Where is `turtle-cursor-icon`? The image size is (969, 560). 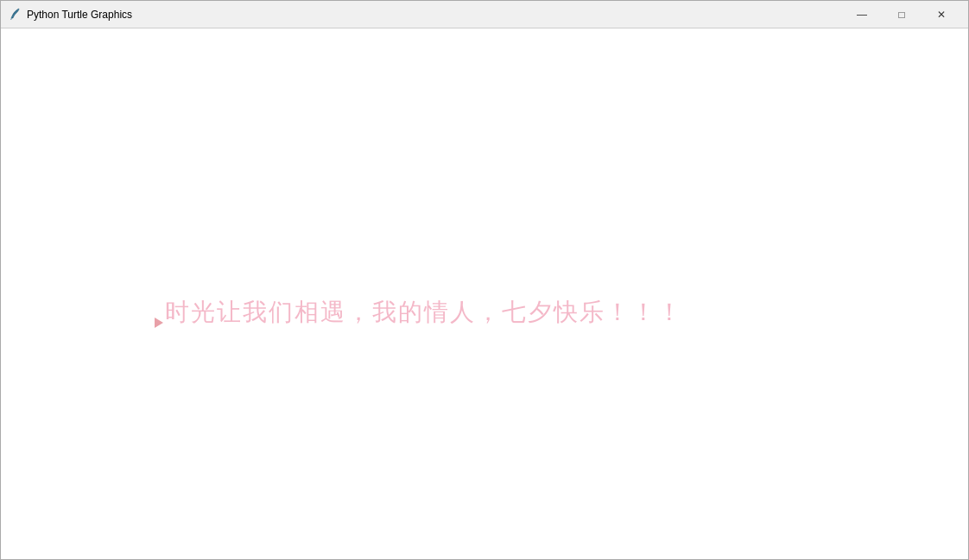
turtle-cursor-icon is located at coordinates (159, 323).